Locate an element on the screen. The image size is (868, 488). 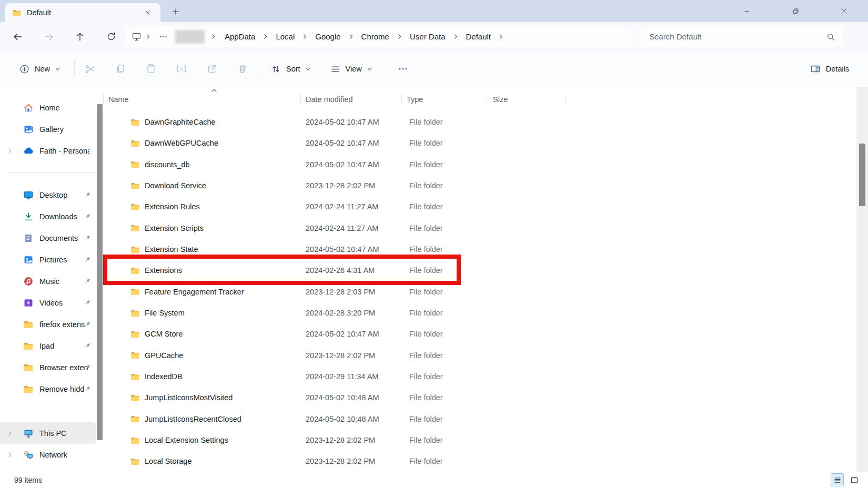
sidebar-item: Network is located at coordinates (48, 454).